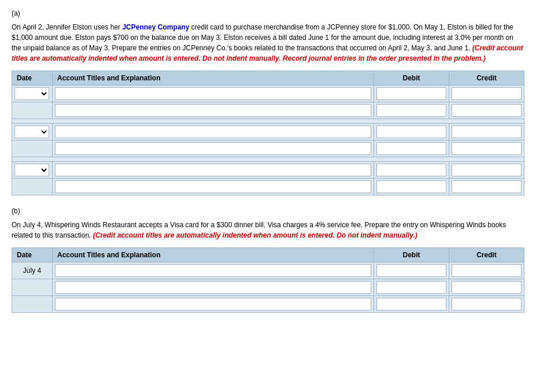 This screenshot has width=536, height=392. Describe the element at coordinates (412, 271) in the screenshot. I see `debit-cell-b1` at that location.